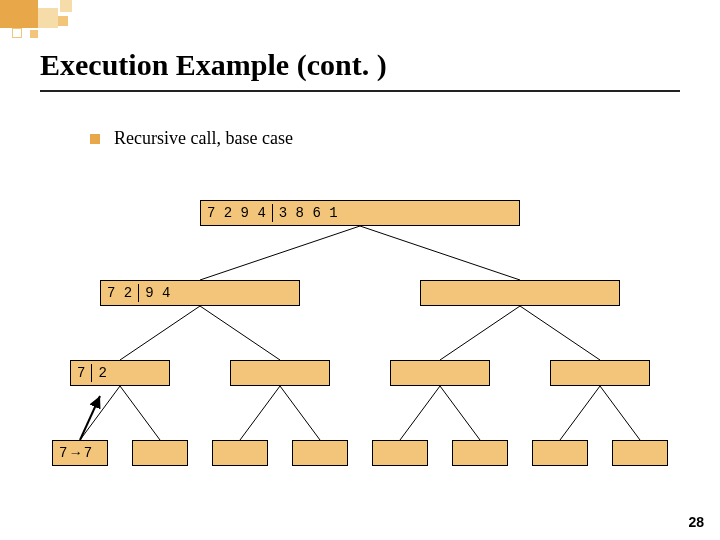 The width and height of the screenshot is (720, 540). Describe the element at coordinates (88, 453) in the screenshot. I see `node-to: 7` at that location.